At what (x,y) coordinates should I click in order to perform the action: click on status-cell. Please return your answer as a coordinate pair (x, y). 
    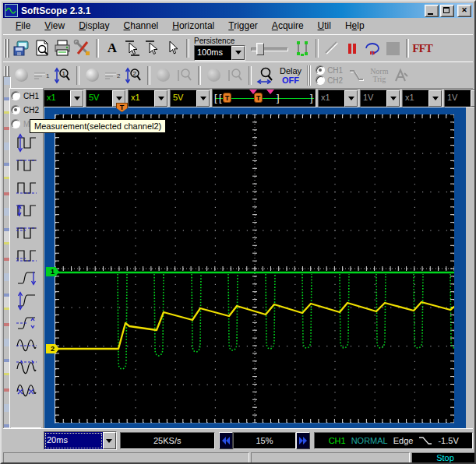
    Looking at the image, I should click on (330, 458).